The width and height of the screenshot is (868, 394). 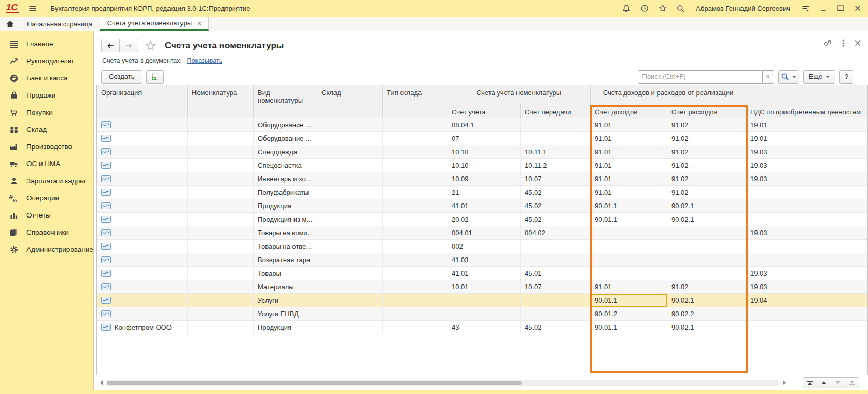 What do you see at coordinates (823, 8) in the screenshot?
I see `minimize-icon` at bounding box center [823, 8].